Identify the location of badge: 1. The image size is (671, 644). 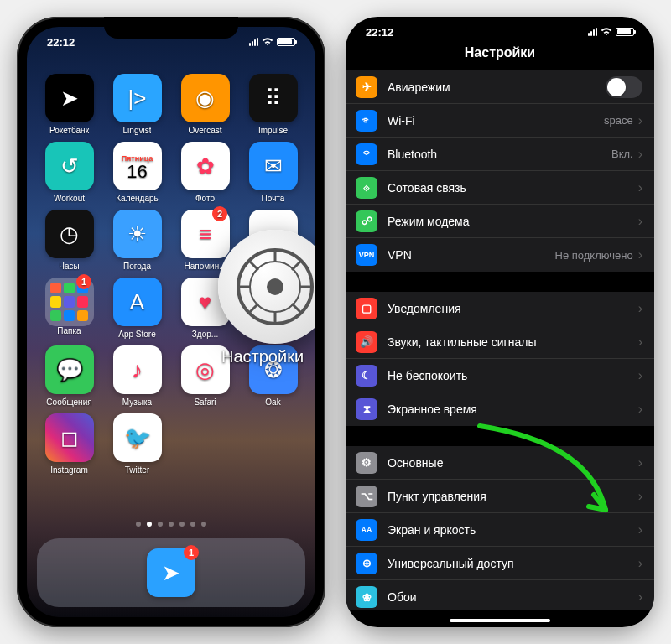
(191, 553).